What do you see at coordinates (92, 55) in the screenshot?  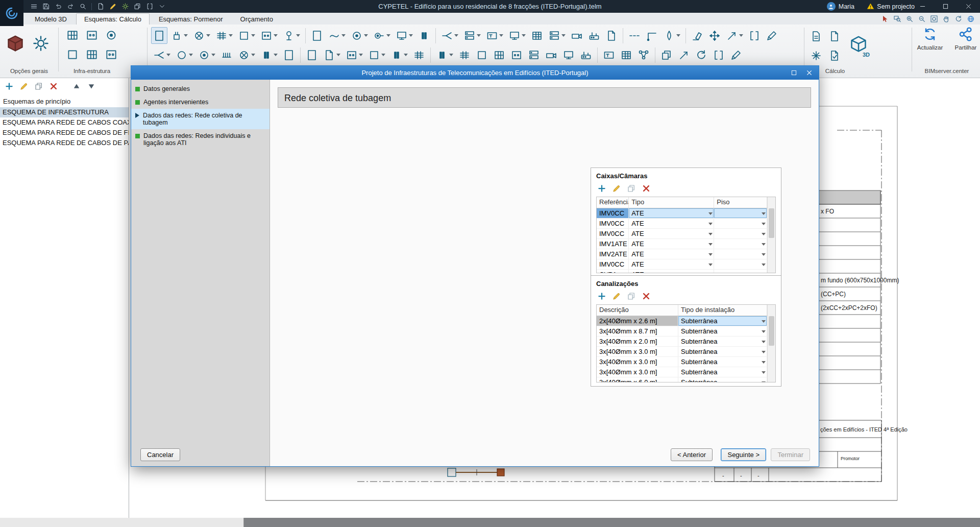 I see `rack-unit-icon` at bounding box center [92, 55].